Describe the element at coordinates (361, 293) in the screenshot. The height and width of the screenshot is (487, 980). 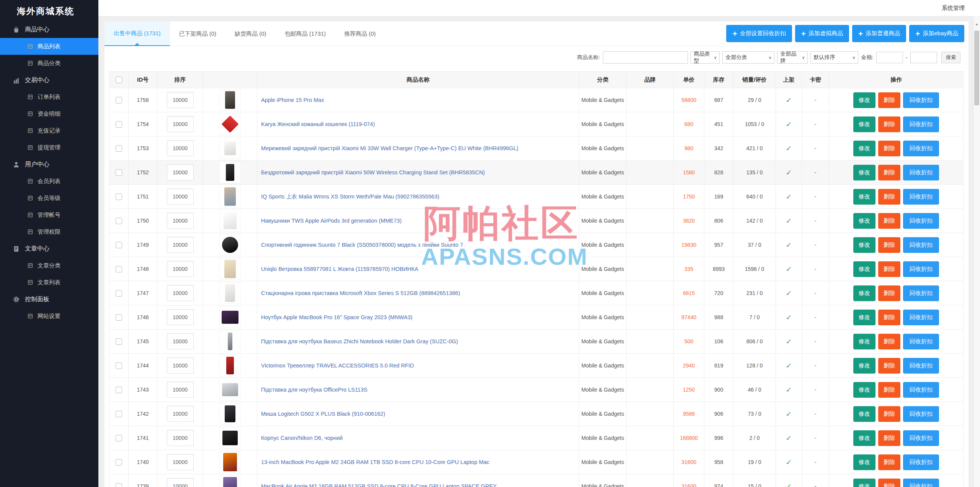
I see `product-name-link: Стаціонарна ігрова приставка Microsoft X…` at that location.